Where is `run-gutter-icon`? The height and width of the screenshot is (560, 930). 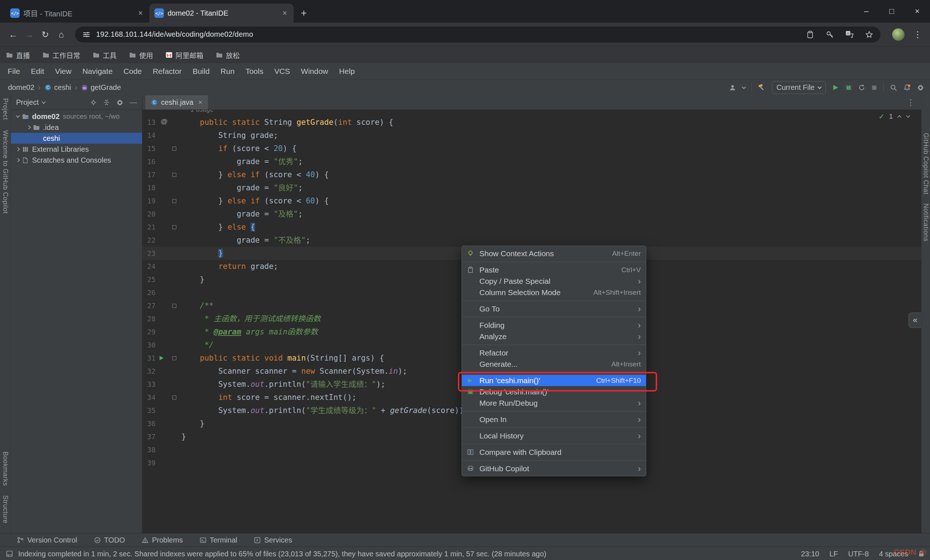 run-gutter-icon is located at coordinates (162, 358).